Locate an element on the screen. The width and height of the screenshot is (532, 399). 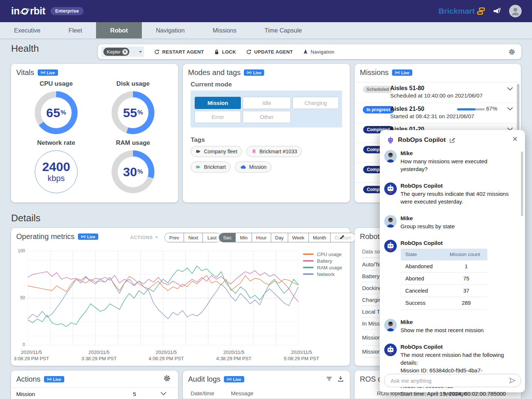
copilot-input-wrap is located at coordinates (453, 381).